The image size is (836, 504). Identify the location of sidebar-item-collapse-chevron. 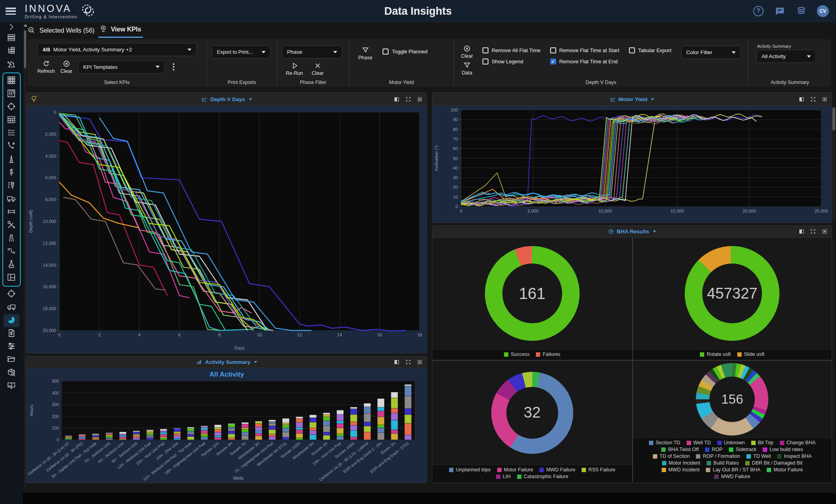
(12, 27).